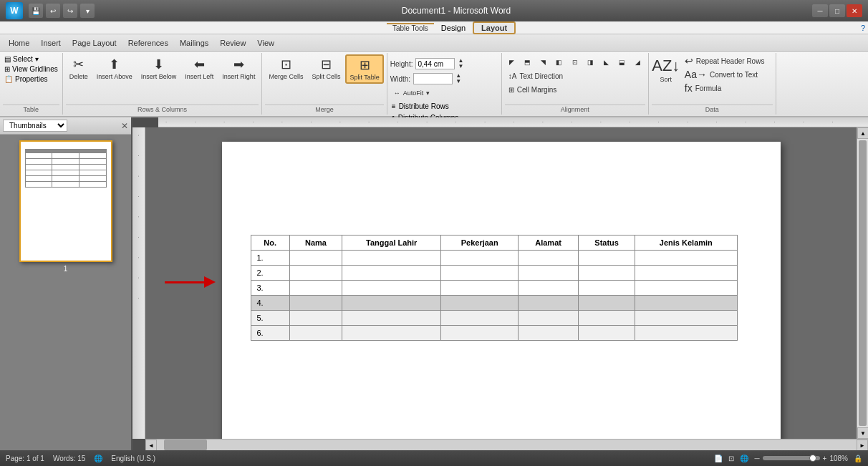 The height and width of the screenshot is (466, 868). I want to click on width-spinner: ▲▼, so click(458, 79).